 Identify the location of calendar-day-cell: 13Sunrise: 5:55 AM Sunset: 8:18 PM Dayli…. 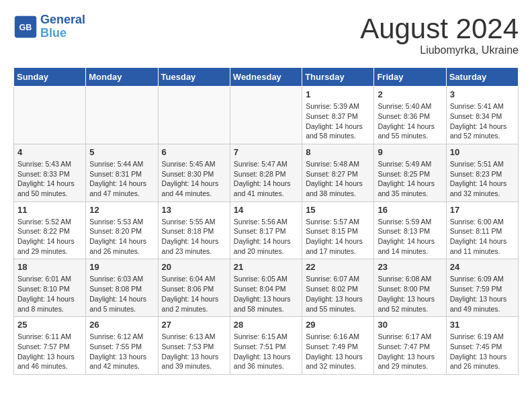
(193, 230).